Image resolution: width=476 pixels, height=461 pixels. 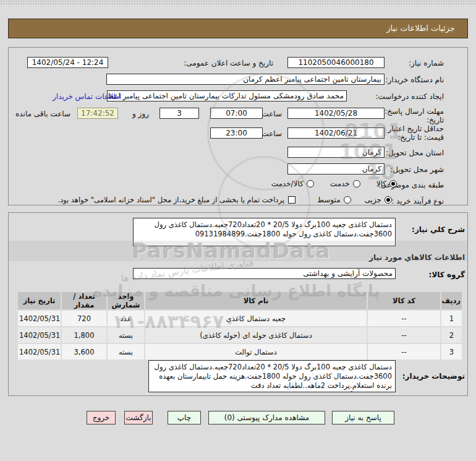 What do you see at coordinates (393, 184) in the screenshot?
I see `radio-goods-selected-icon` at bounding box center [393, 184].